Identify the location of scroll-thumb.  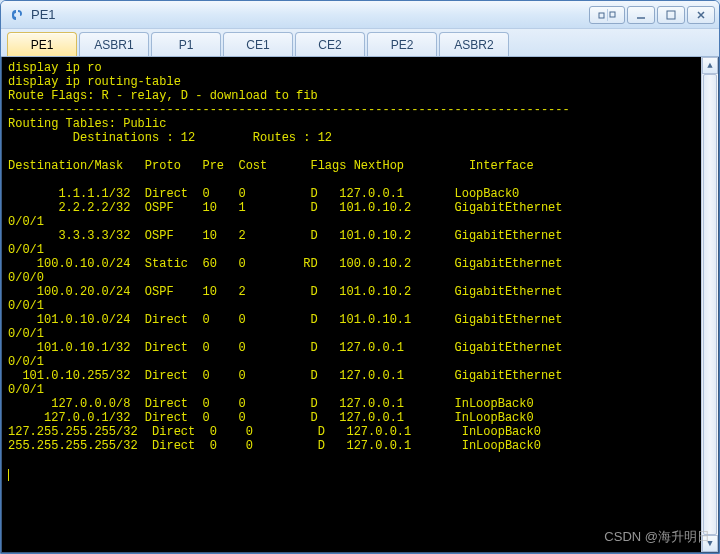
(710, 304).